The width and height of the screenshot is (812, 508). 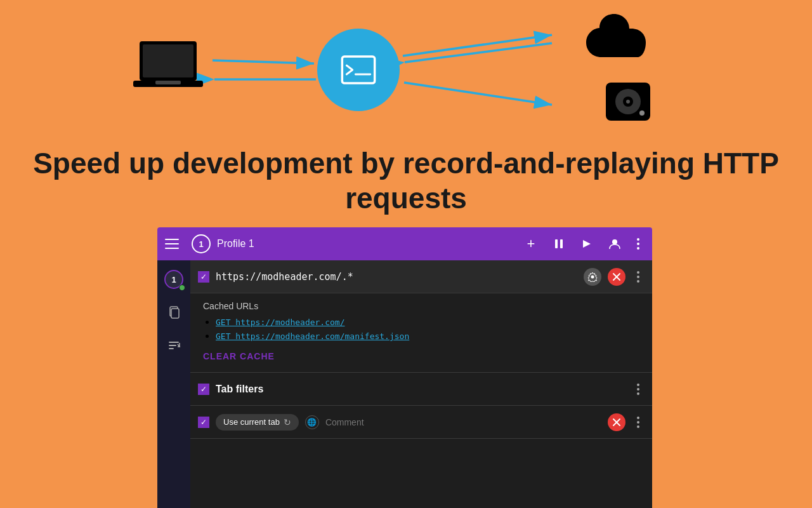 What do you see at coordinates (312, 337) in the screenshot?
I see `cache-url-link-2: GET https://modheader.com/manifest.json` at bounding box center [312, 337].